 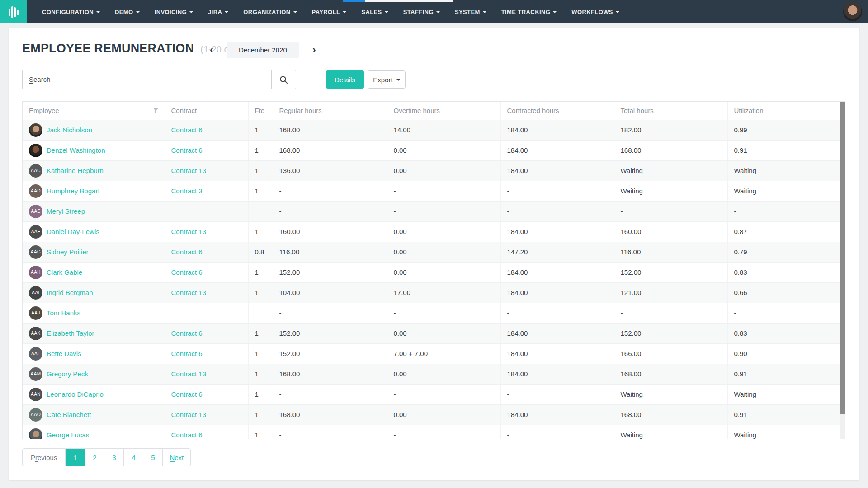 I want to click on details-button: Details, so click(x=345, y=80).